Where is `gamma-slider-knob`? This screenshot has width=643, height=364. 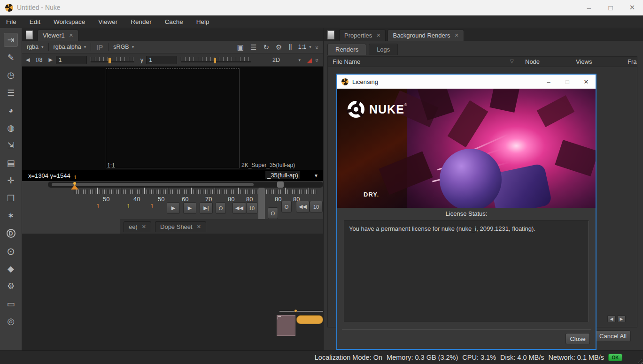 gamma-slider-knob is located at coordinates (215, 61).